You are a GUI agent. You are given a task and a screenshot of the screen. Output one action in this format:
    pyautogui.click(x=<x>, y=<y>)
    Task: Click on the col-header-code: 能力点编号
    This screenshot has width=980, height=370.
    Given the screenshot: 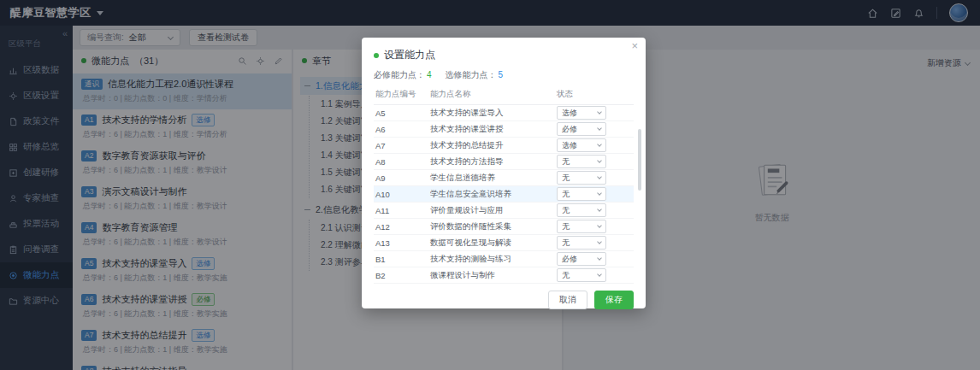 What is the action you would take?
    pyautogui.click(x=401, y=95)
    